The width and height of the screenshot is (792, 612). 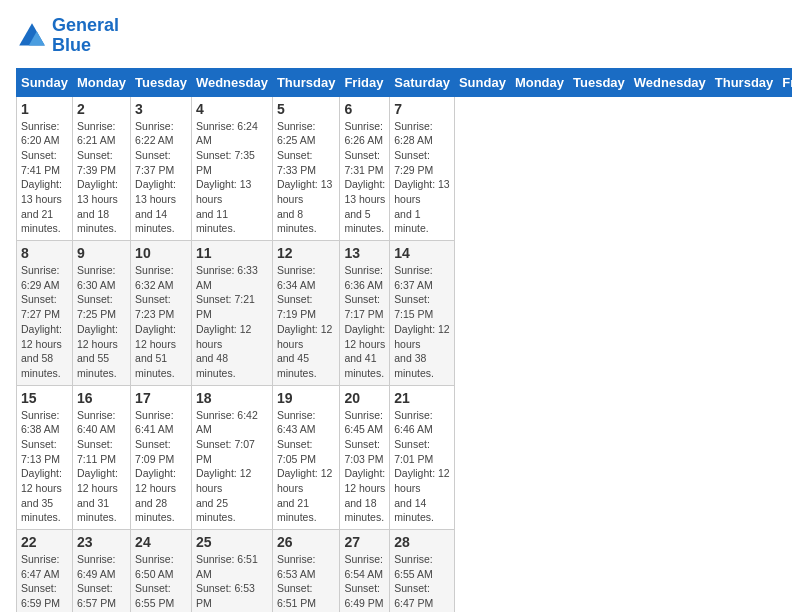 I want to click on day-info: Sunrise: 6:53 AM Sunset: 6:51 PM Dayligh…, so click(x=306, y=582).